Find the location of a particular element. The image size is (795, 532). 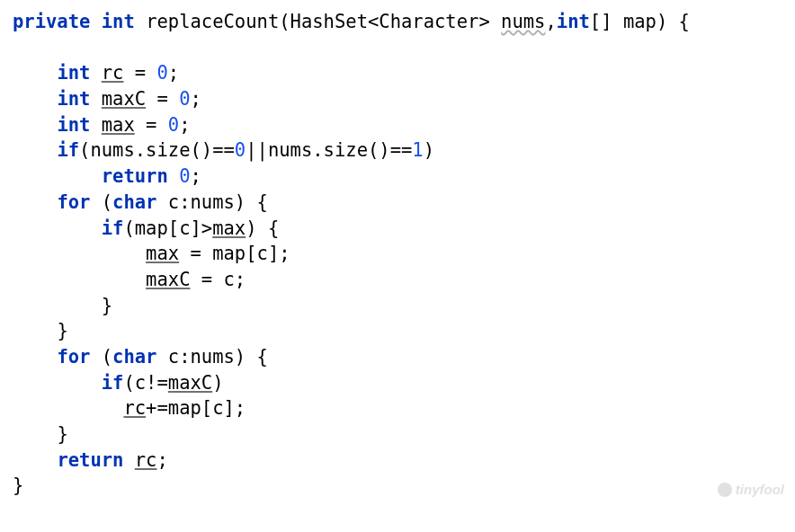

param-map: map is located at coordinates (640, 22).